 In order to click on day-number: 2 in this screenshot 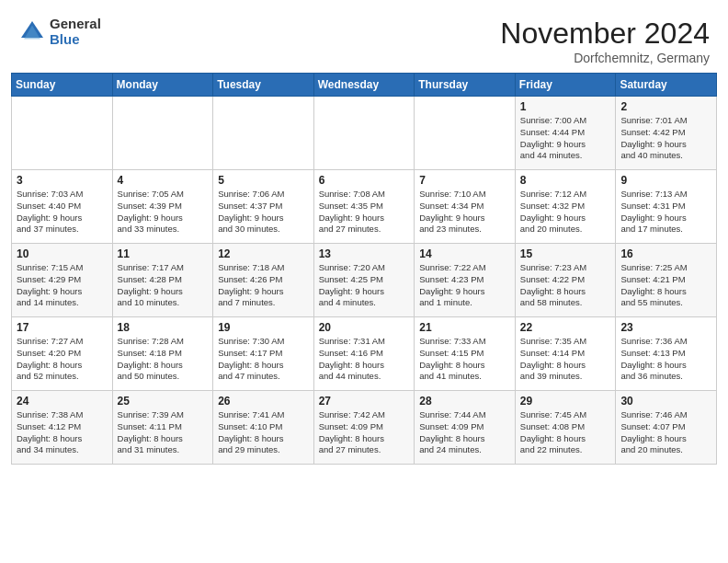, I will do `click(665, 107)`.